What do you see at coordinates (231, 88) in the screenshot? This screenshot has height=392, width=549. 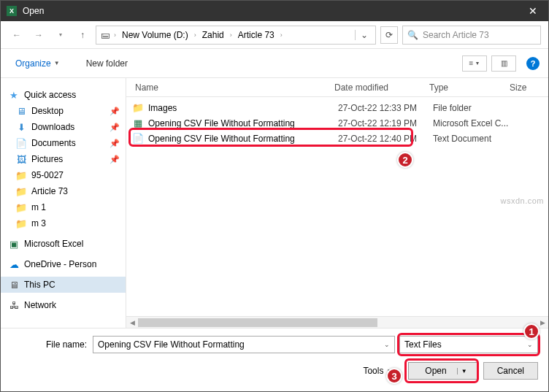 I see `column-name: Name` at bounding box center [231, 88].